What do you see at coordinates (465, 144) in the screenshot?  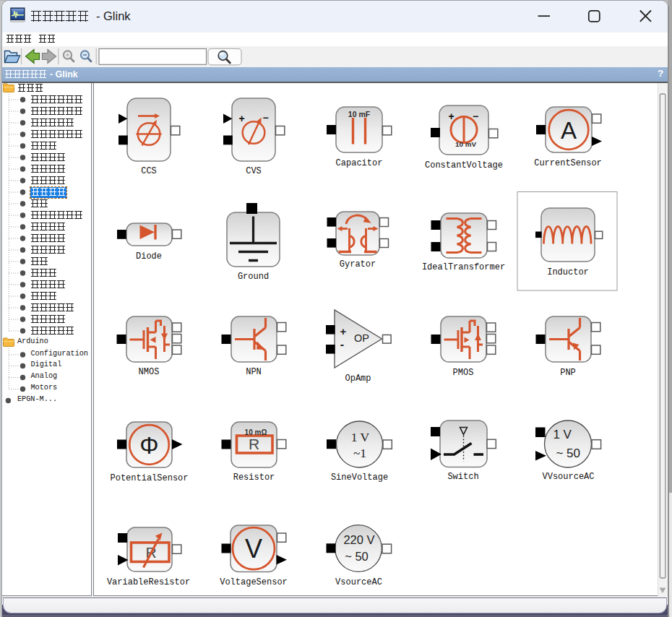 I see `svg-text: 10 mV` at bounding box center [465, 144].